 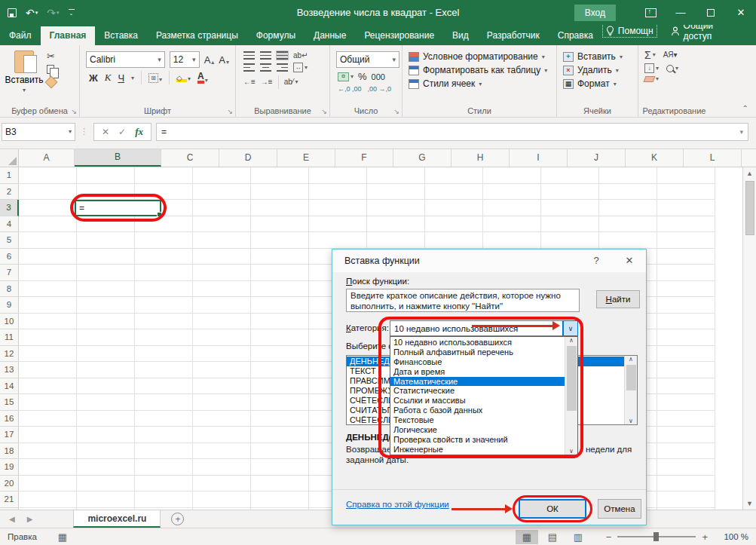 I want to click on cell-C2, so click(x=164, y=192).